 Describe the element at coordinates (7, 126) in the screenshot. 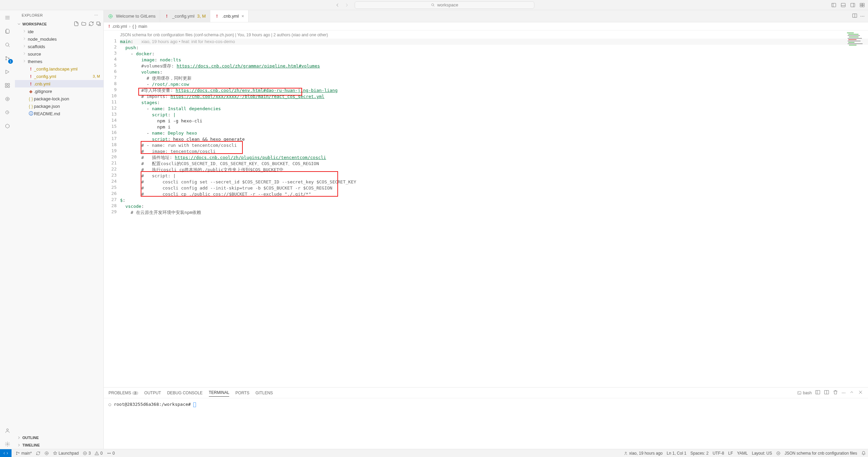

I see `cnb-icon` at that location.